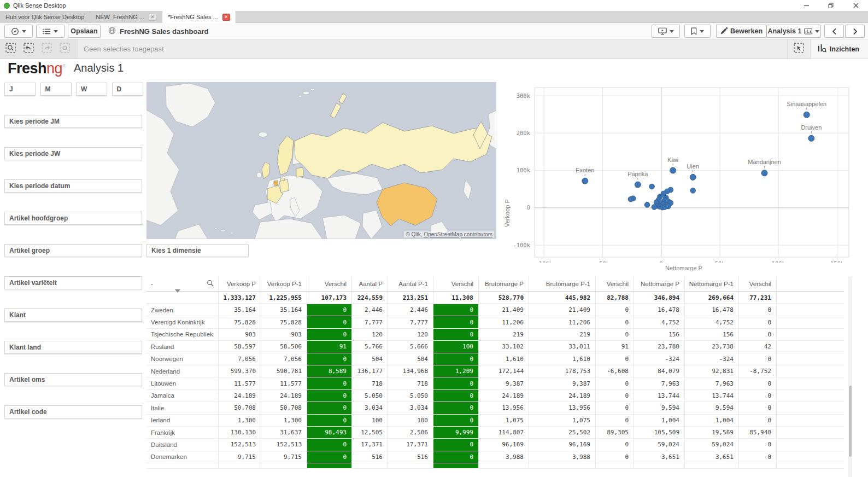 This screenshot has width=868, height=477. Describe the element at coordinates (183, 322) in the screenshot. I see `dimension-cell: Verenigd Koninkrijk` at that location.